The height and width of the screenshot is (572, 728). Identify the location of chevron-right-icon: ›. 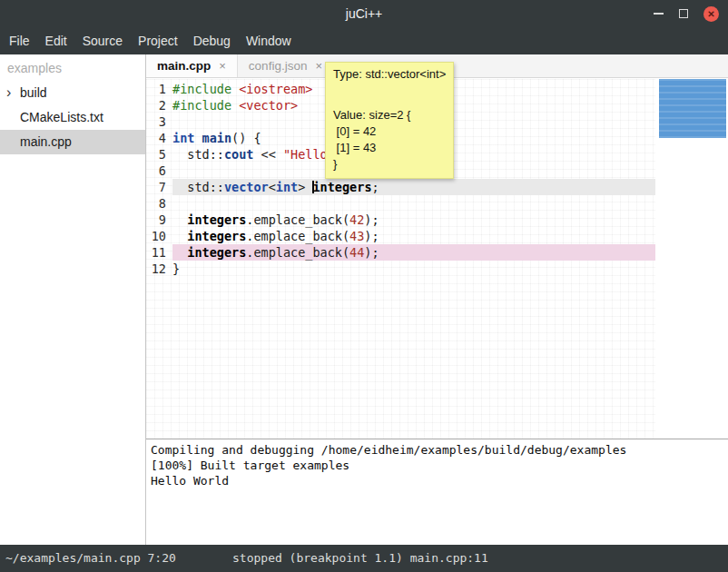
(9, 93).